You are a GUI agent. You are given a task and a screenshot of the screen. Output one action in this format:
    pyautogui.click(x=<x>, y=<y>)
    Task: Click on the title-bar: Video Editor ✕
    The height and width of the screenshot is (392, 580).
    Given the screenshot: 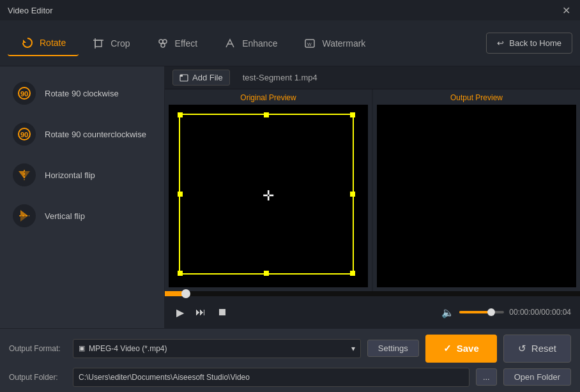 What is the action you would take?
    pyautogui.click(x=290, y=10)
    